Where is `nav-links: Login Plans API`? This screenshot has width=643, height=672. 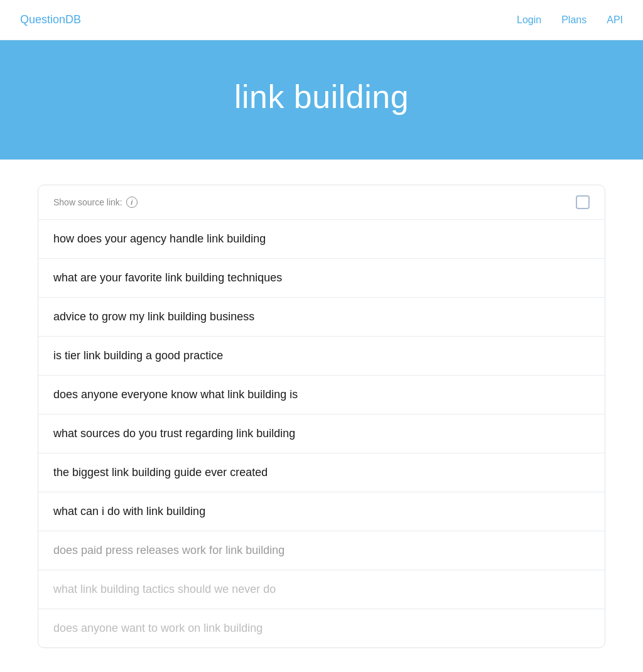 nav-links: Login Plans API is located at coordinates (570, 20).